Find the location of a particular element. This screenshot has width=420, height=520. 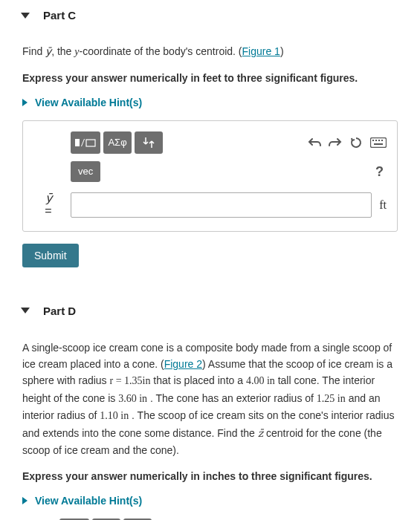

keyboard-icon is located at coordinates (378, 143).